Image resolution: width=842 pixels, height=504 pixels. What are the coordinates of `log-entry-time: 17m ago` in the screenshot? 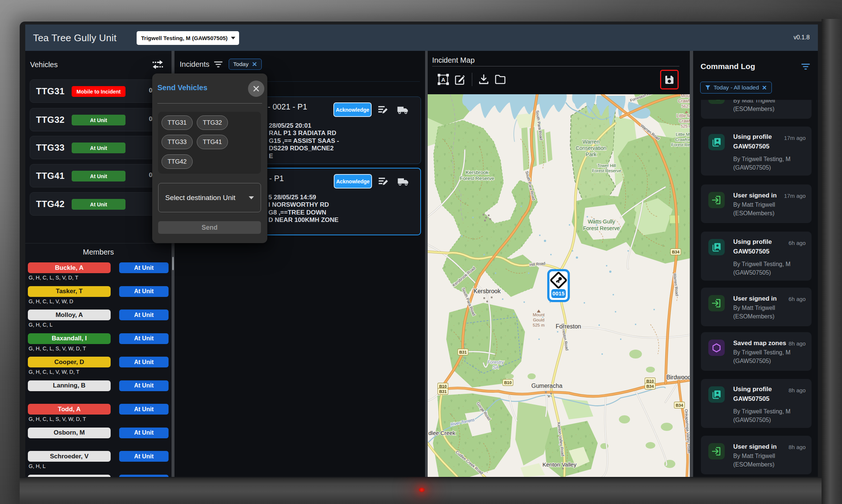 It's located at (795, 196).